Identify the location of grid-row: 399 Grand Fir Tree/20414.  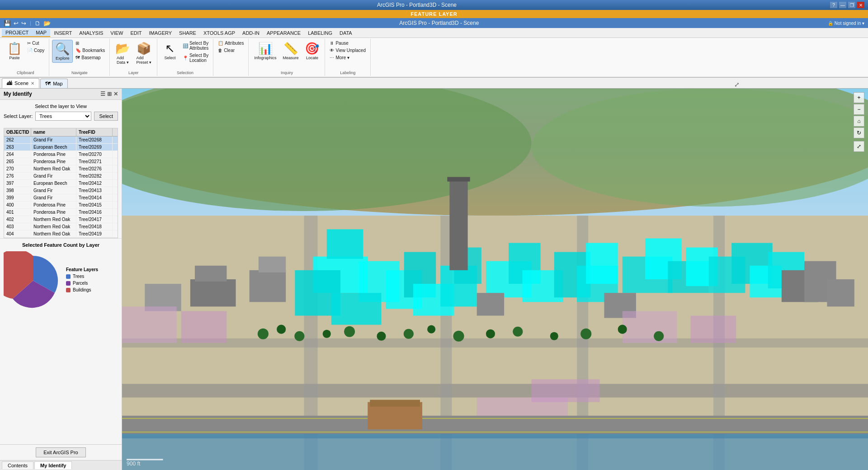
(61, 198).